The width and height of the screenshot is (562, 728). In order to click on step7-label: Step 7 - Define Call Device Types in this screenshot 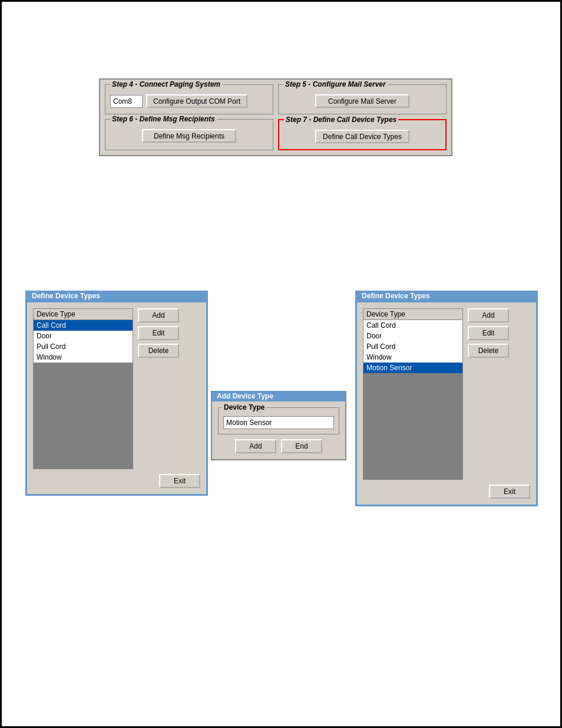, I will do `click(341, 120)`.